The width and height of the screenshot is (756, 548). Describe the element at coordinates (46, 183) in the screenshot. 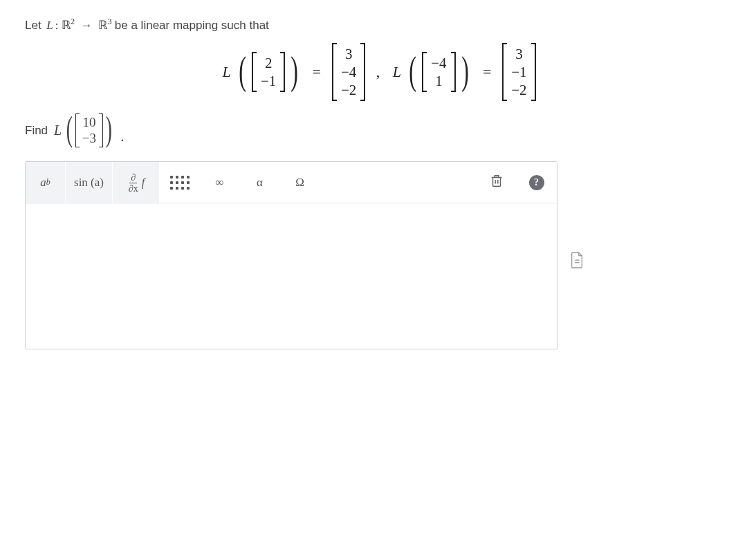

I see `exponent-button: ab` at that location.